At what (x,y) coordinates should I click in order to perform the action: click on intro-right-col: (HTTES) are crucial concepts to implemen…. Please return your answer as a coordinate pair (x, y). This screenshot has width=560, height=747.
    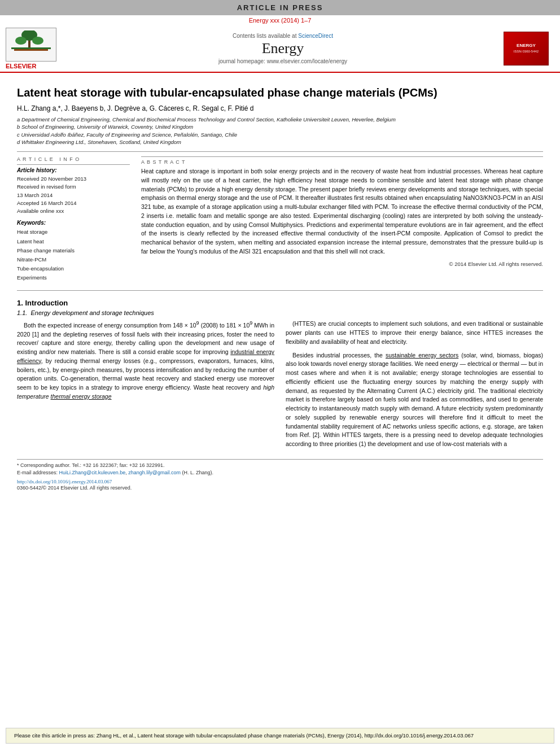
    Looking at the image, I should click on (414, 386).